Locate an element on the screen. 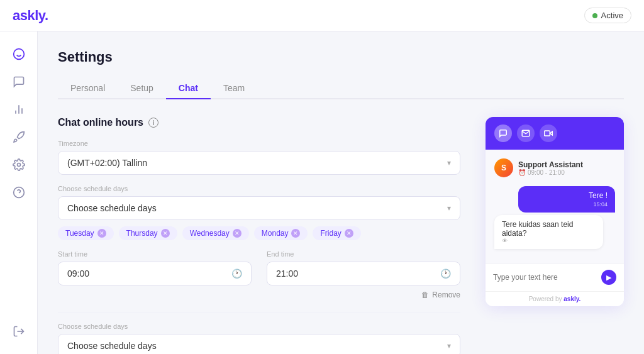  timezone-value: (GMT+02:00) Tallinn is located at coordinates (107, 163).